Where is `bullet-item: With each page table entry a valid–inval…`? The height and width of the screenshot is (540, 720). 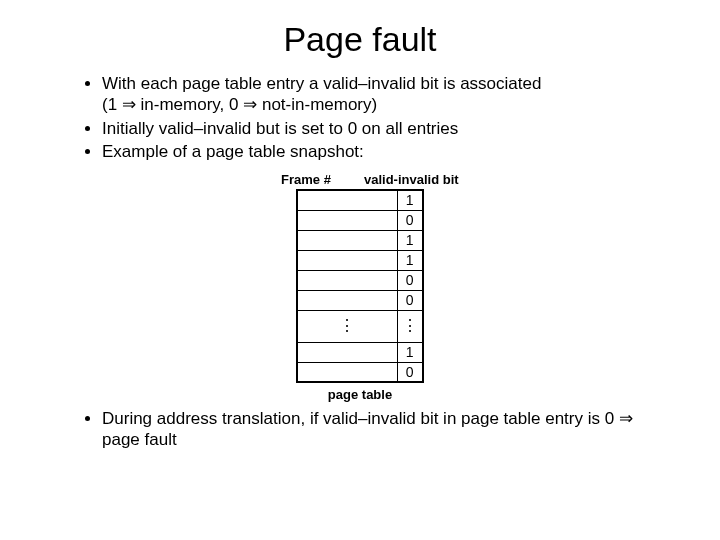 bullet-item: With each page table entry a valid–inval… is located at coordinates (381, 94).